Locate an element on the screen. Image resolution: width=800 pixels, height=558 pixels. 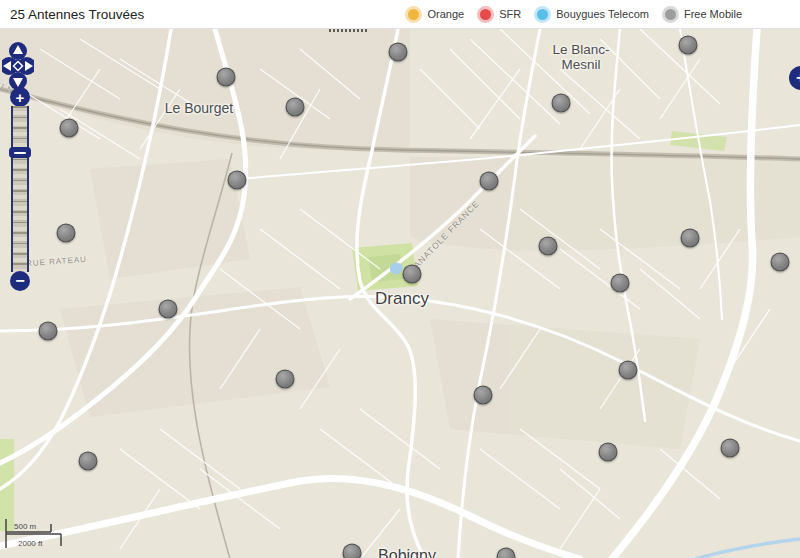
city-label-le-bourget: Le Bourget is located at coordinates (200, 108).